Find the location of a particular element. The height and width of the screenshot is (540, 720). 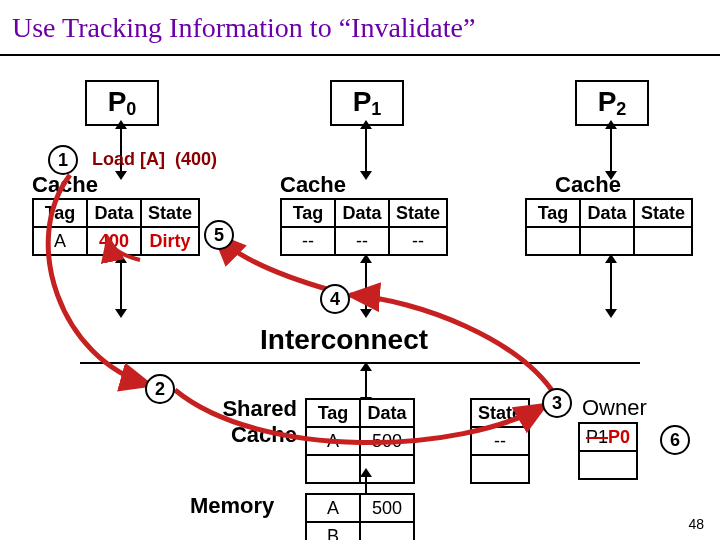

shared-state: -- is located at coordinates (500, 441).